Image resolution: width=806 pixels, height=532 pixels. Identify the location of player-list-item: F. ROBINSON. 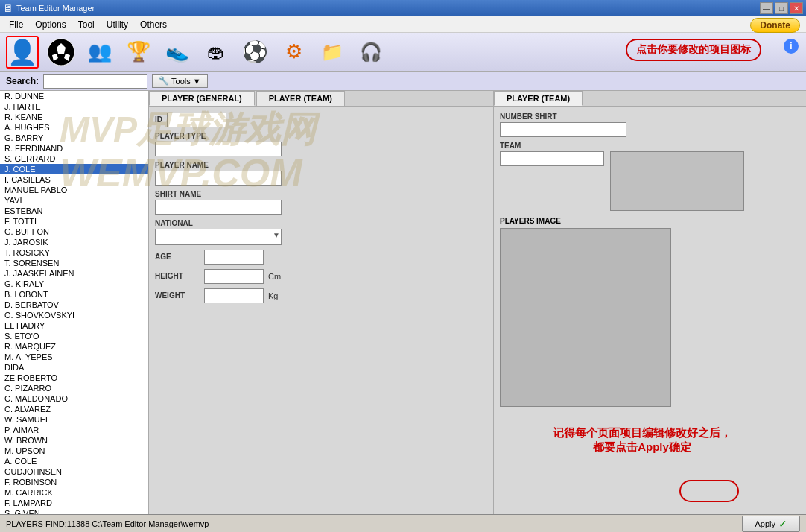
(74, 482).